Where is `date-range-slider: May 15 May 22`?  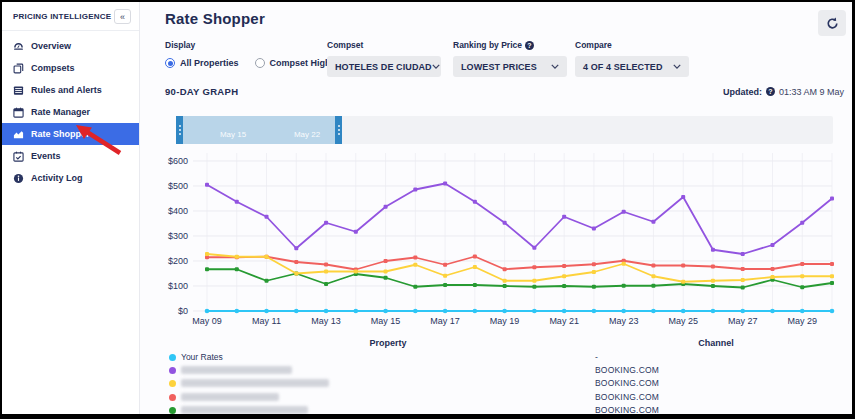 date-range-slider: May 15 May 22 is located at coordinates (504, 130).